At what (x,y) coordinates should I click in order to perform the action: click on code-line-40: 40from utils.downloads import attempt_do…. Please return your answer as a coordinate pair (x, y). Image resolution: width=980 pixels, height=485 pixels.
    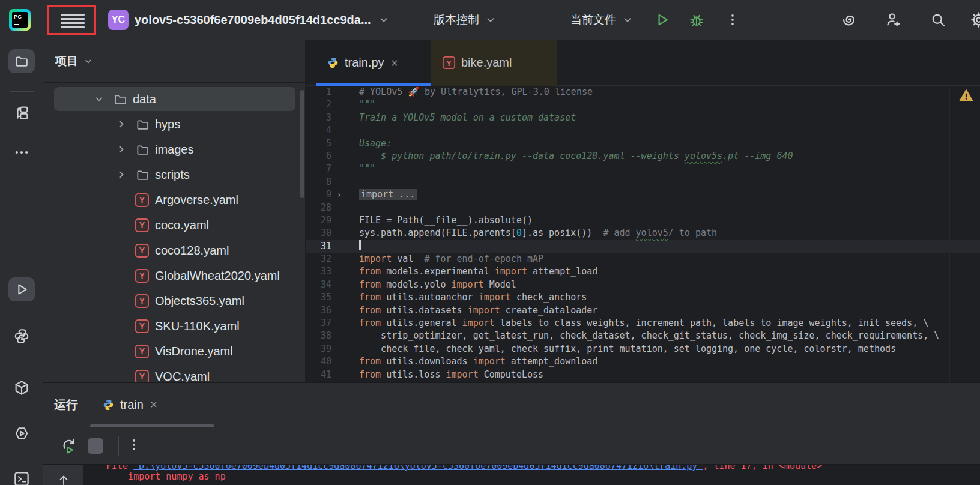
    Looking at the image, I should click on (643, 361).